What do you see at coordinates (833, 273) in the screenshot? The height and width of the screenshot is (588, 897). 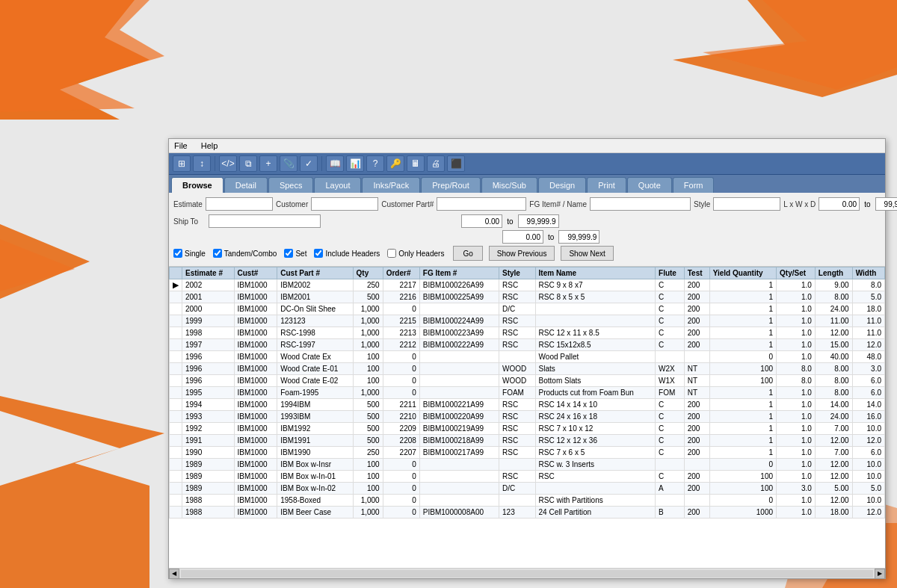 I see `col-length: Length` at bounding box center [833, 273].